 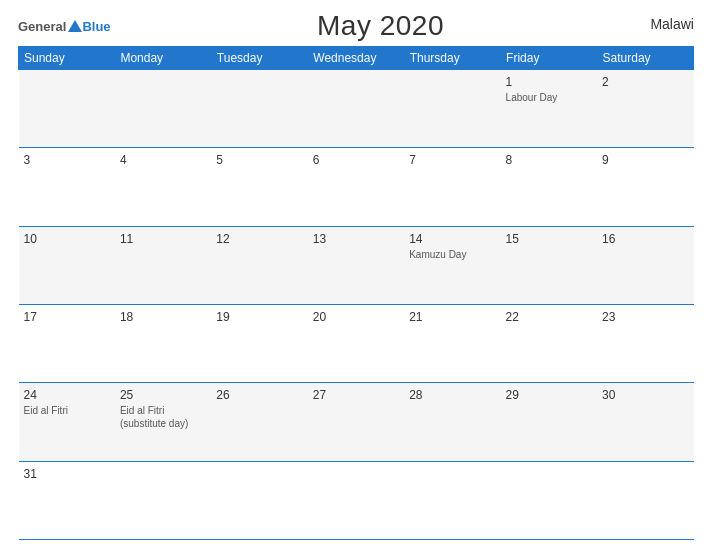 I want to click on day-number: 11, so click(x=163, y=239).